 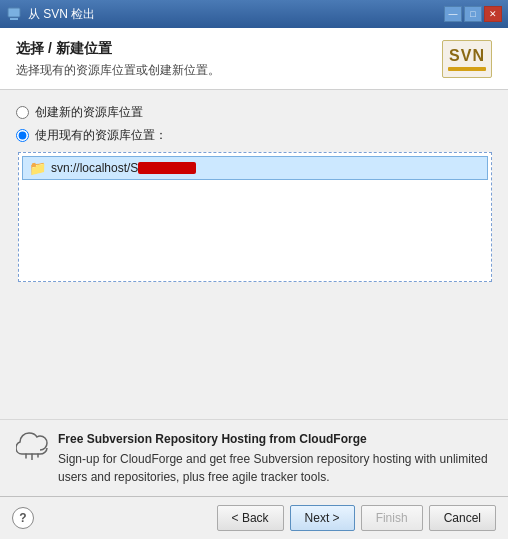 I want to click on header-section: 选择 / 新建位置 选择现有的资源库位置或创建新位置。 SVN, so click(x=254, y=59).